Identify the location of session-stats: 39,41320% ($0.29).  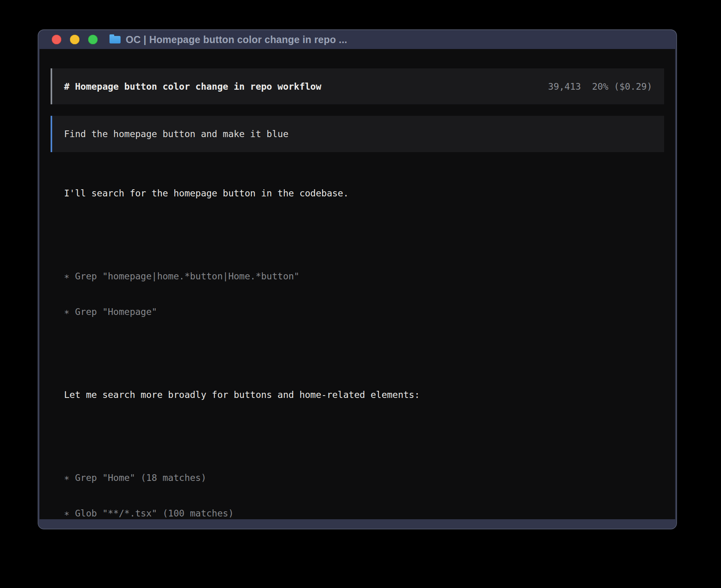
(600, 87).